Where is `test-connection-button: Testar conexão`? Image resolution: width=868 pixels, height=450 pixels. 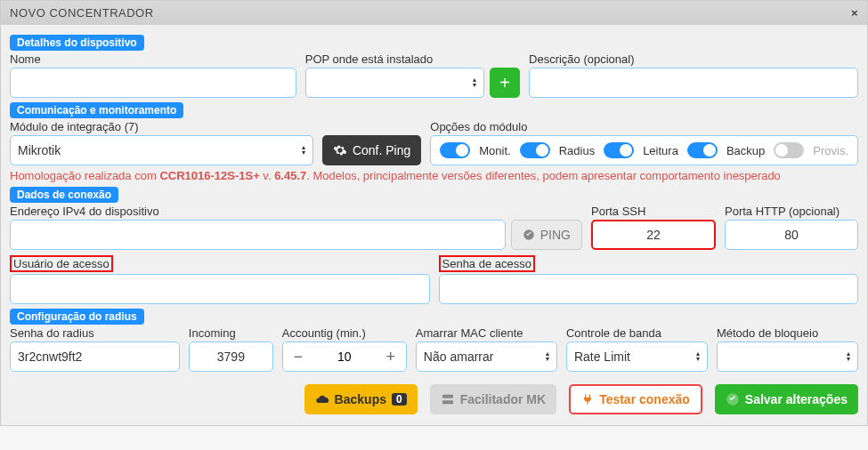
test-connection-button: Testar conexão is located at coordinates (636, 399).